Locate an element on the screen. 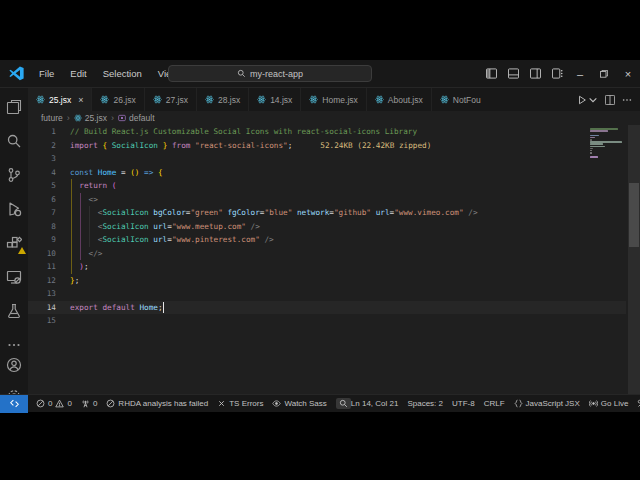 The image size is (640, 480). minimize-button: – is located at coordinates (580, 74).